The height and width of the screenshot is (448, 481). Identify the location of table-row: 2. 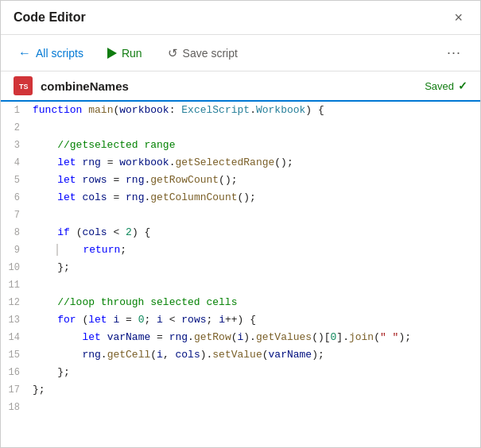
(240, 128).